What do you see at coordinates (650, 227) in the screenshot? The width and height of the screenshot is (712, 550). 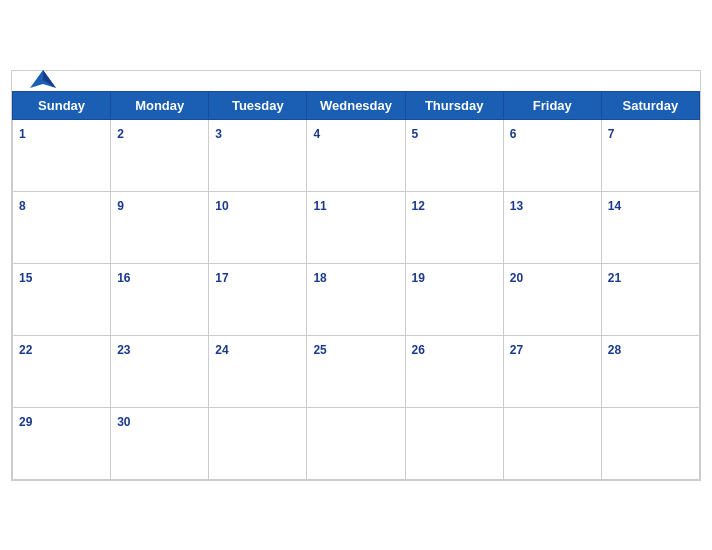 I see `day-cell: 14` at bounding box center [650, 227].